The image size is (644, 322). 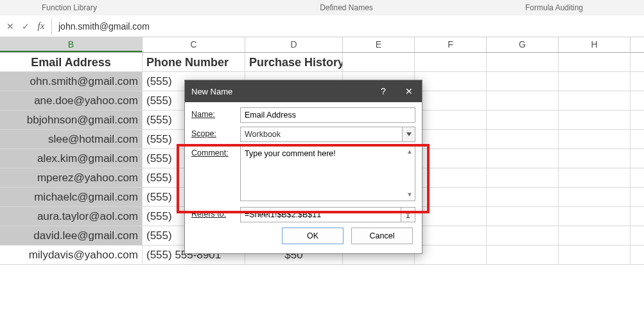 What do you see at coordinates (71, 62) in the screenshot?
I see `cell-header-b: Email Address` at bounding box center [71, 62].